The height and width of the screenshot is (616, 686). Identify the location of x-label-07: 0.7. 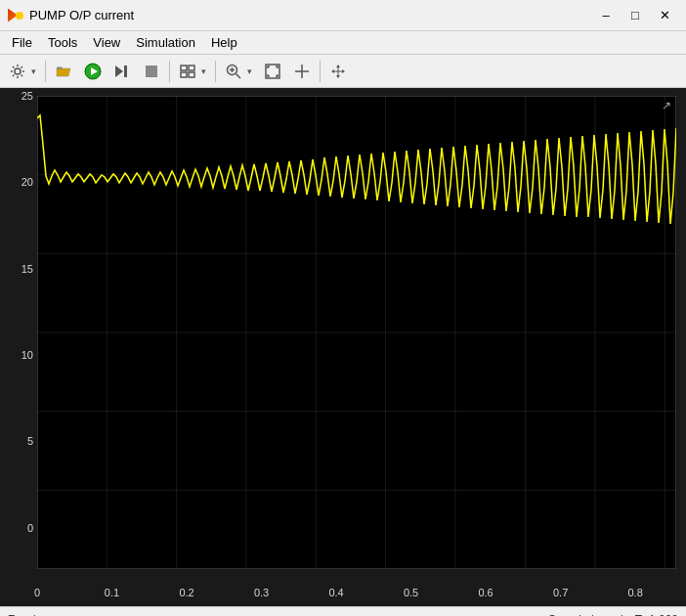
(561, 593).